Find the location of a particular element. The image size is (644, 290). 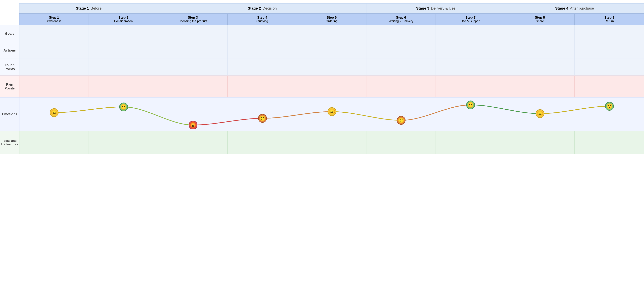

step-6-header: Step 6 Waiting & Delivery is located at coordinates (401, 20).